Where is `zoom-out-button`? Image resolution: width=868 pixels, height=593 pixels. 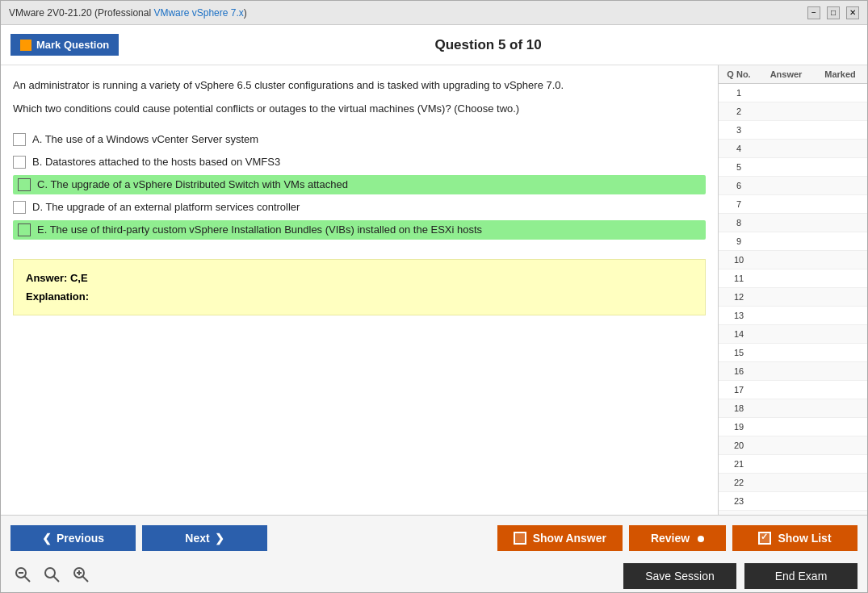
zoom-out-button is located at coordinates (23, 576).